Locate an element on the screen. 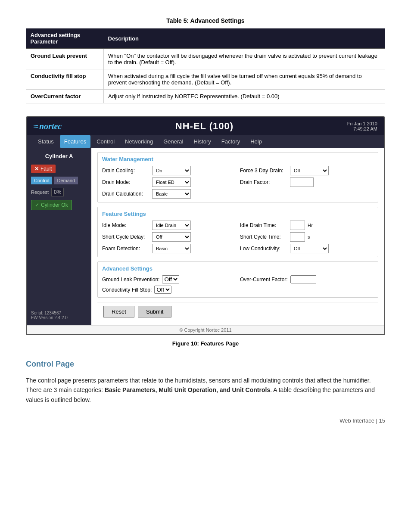 The image size is (411, 532). short-cycle-delay-select: OffOn is located at coordinates (171, 237).